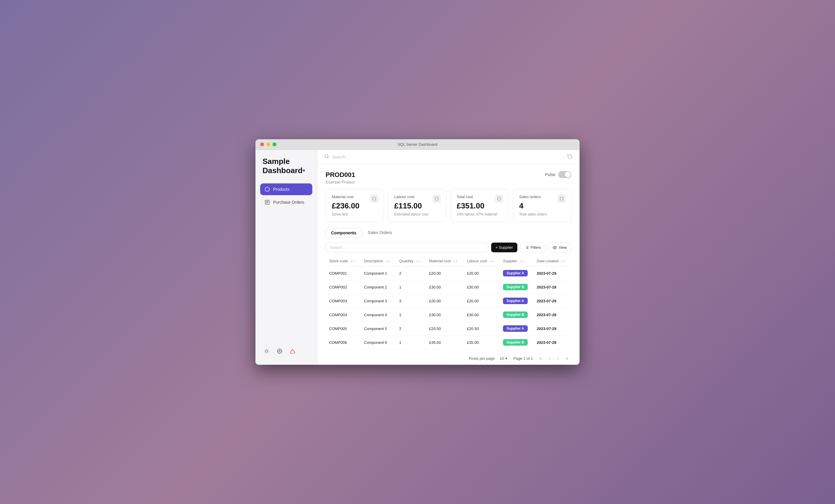  What do you see at coordinates (506, 358) in the screenshot?
I see `rows-chevron-icon: ▾` at bounding box center [506, 358].